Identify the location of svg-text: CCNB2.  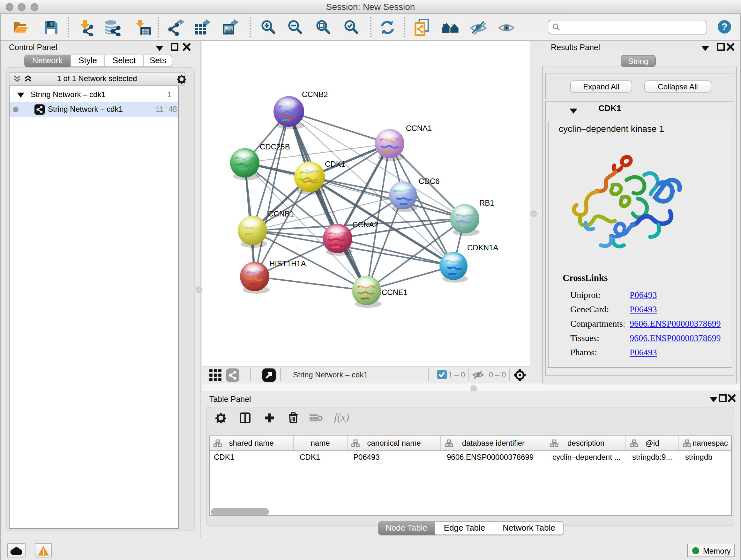
(315, 95).